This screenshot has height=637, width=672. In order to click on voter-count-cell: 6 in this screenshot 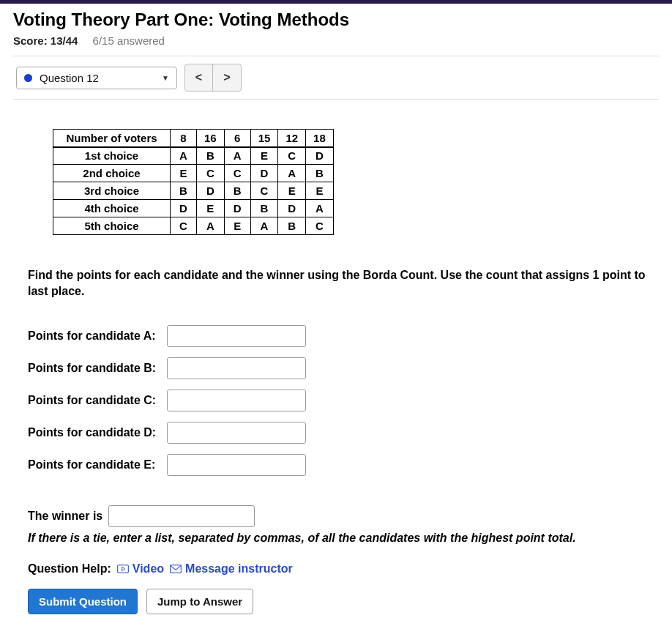, I will do `click(237, 138)`.